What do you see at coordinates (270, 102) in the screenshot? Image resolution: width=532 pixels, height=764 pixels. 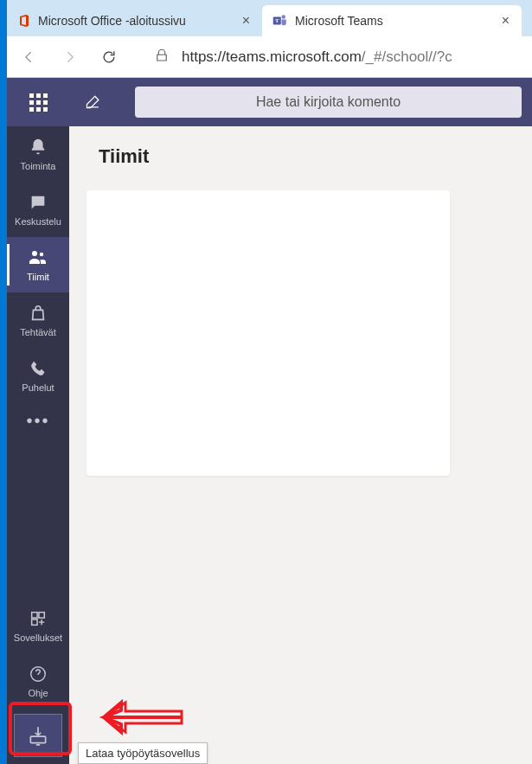 I see `teams-top-bar: Hae tai kirjoita komento` at bounding box center [270, 102].